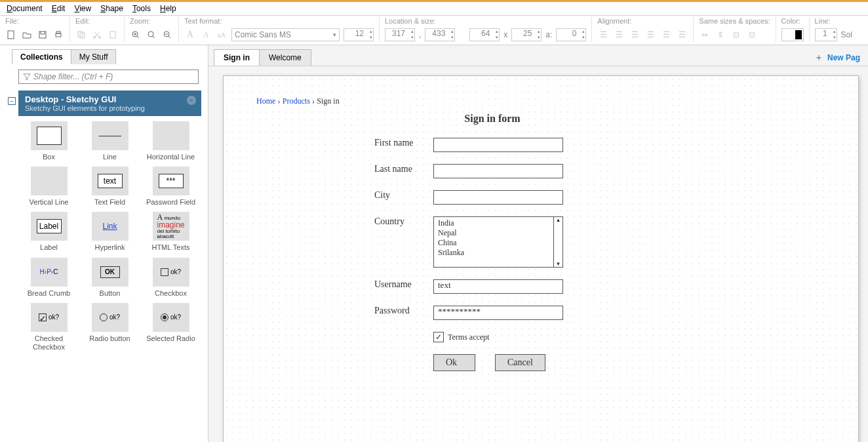  What do you see at coordinates (170, 278) in the screenshot?
I see `shape-item: ok?Checkbox` at bounding box center [170, 278].